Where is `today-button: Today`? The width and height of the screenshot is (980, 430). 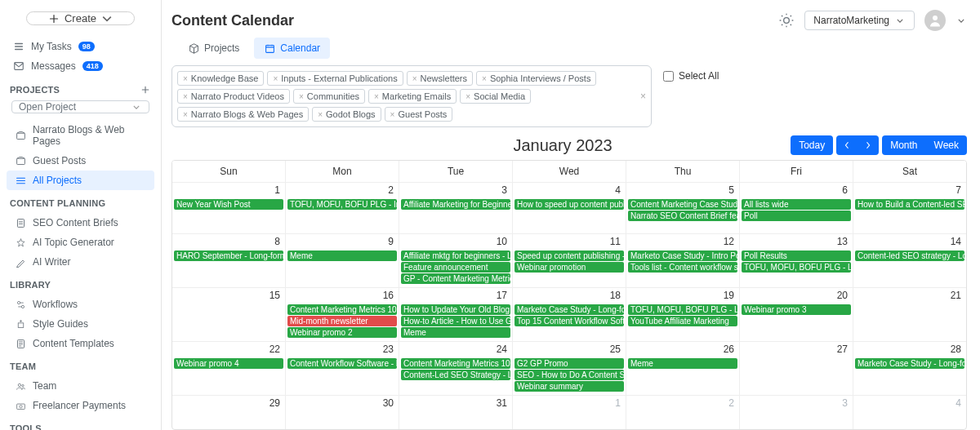
today-button: Today is located at coordinates (812, 145).